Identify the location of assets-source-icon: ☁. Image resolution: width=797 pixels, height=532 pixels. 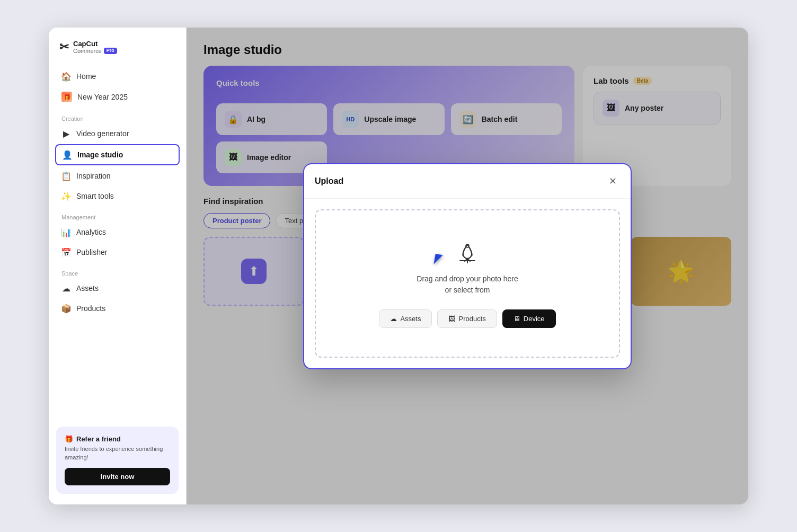
(393, 319).